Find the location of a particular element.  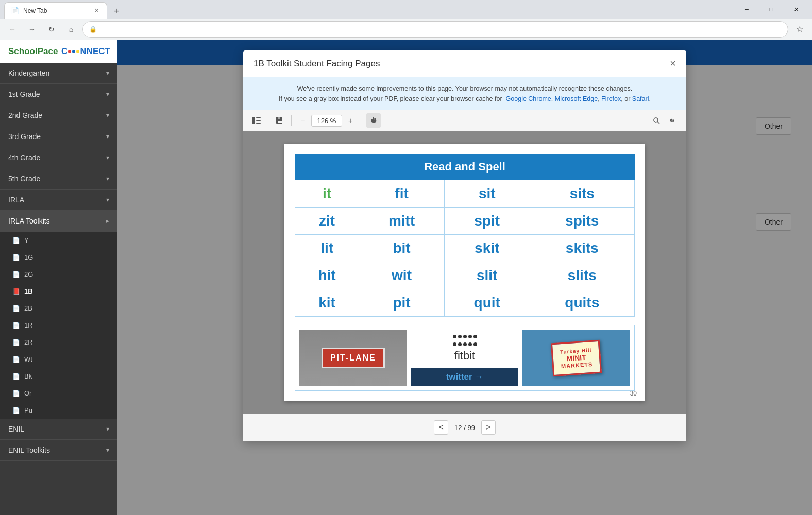

sidebar-sub-item-wt: 📄 Wt is located at coordinates (59, 359).